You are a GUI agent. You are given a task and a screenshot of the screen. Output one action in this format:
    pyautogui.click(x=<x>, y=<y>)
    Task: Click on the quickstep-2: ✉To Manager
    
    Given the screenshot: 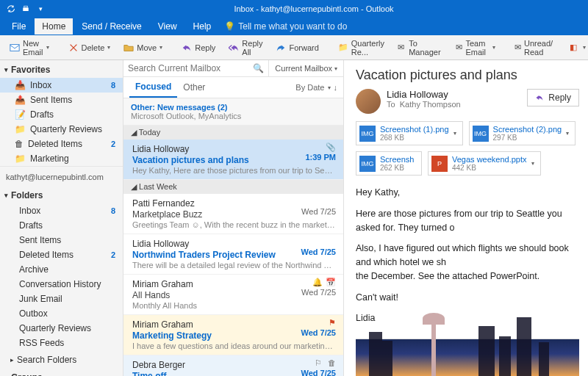 What is the action you would take?
    pyautogui.click(x=420, y=48)
    